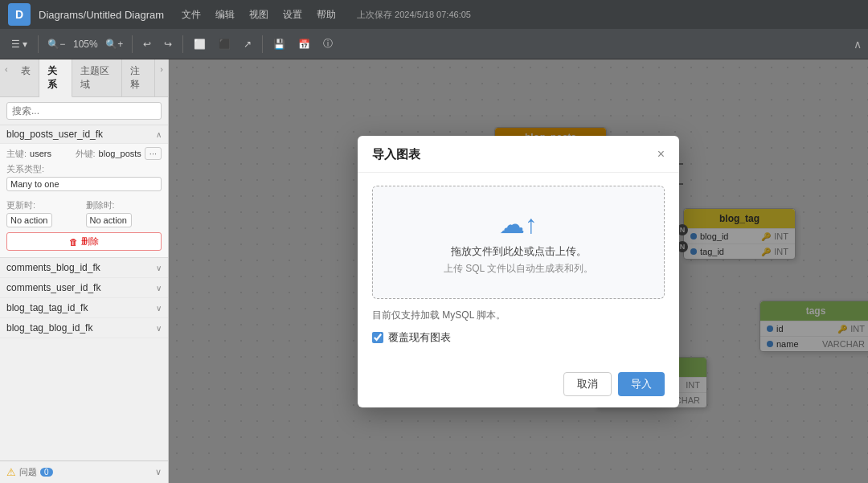  What do you see at coordinates (293, 14) in the screenshot?
I see `menu-settings: 设置` at bounding box center [293, 14].